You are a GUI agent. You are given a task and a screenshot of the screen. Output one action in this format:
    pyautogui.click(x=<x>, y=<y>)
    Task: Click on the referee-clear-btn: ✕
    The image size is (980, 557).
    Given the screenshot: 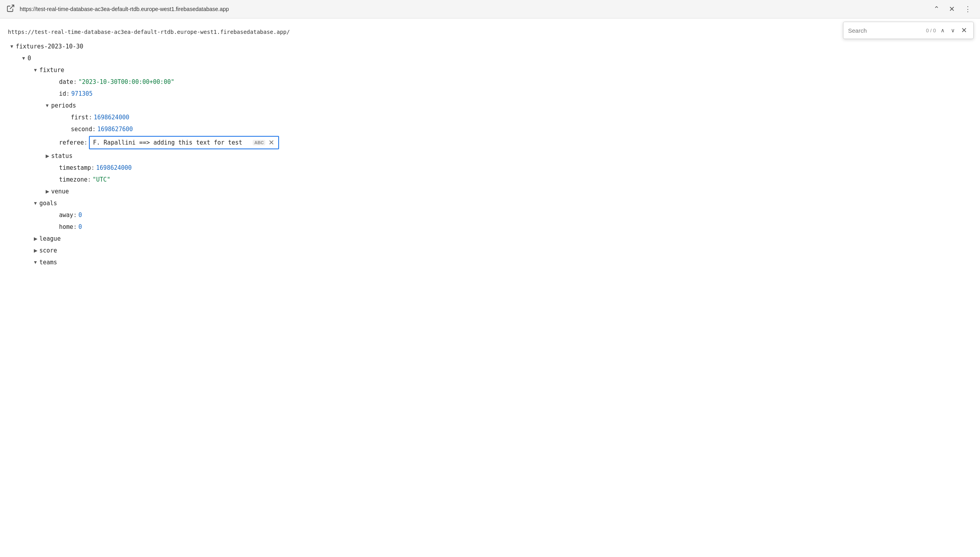 What is the action you would take?
    pyautogui.click(x=272, y=143)
    